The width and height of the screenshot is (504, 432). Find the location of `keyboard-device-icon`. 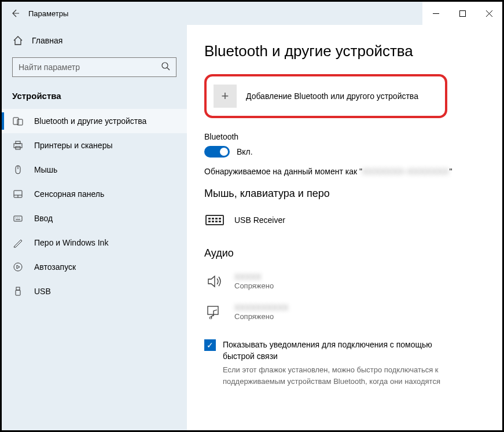

keyboard-device-icon is located at coordinates (215, 220).